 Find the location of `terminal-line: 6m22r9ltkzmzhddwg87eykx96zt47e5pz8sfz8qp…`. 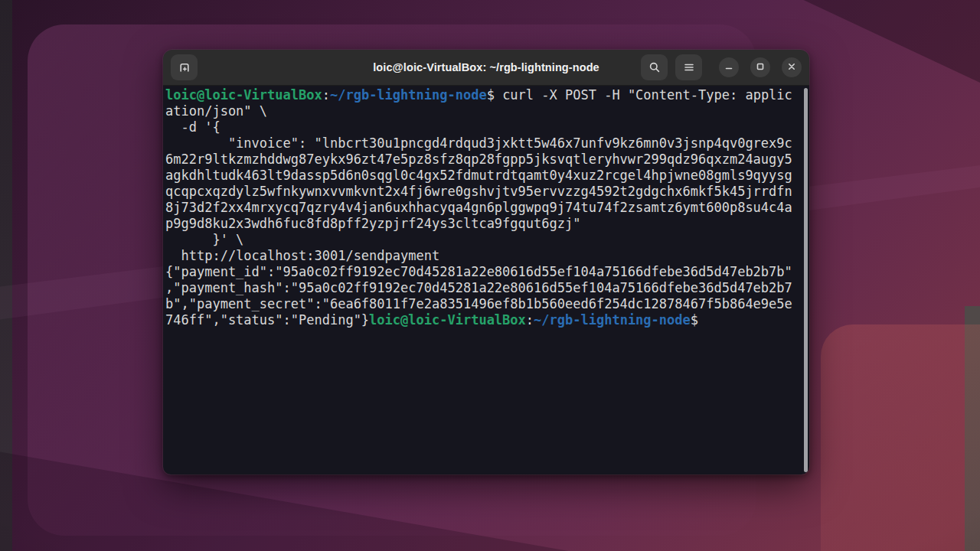

terminal-line: 6m22r9ltkzmzhddwg87eykx96zt47e5pz8sfz8qp… is located at coordinates (487, 159).